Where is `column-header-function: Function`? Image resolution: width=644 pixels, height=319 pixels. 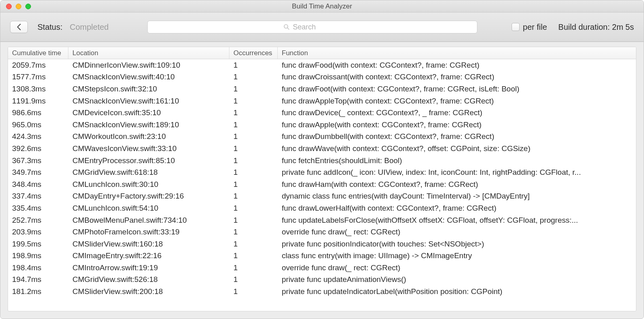 column-header-function: Function is located at coordinates (457, 53).